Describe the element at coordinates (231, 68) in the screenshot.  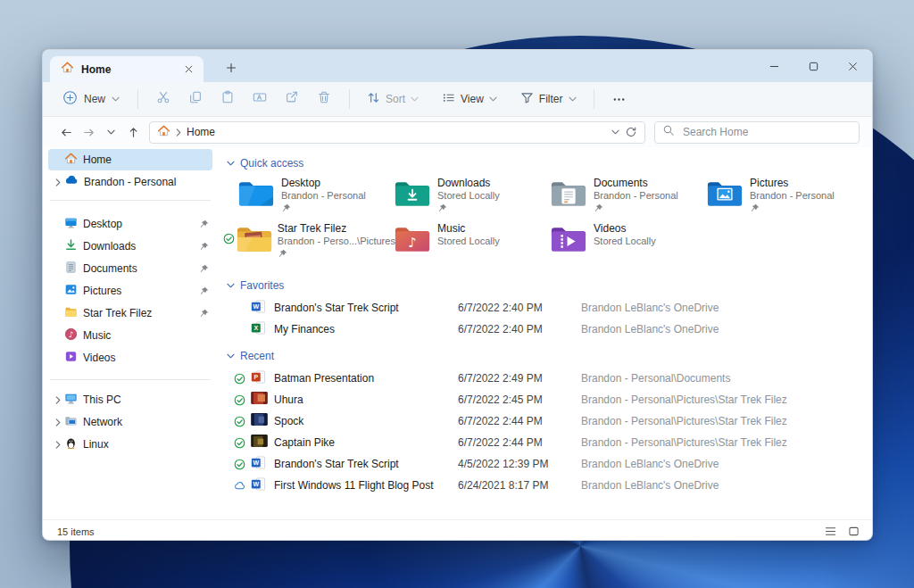
I see `new-tab-button` at that location.